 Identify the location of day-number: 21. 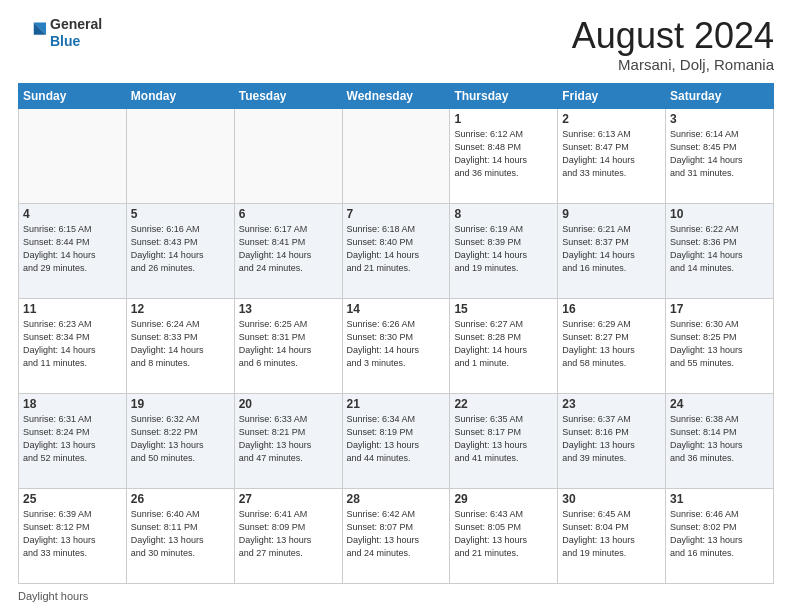
(396, 404).